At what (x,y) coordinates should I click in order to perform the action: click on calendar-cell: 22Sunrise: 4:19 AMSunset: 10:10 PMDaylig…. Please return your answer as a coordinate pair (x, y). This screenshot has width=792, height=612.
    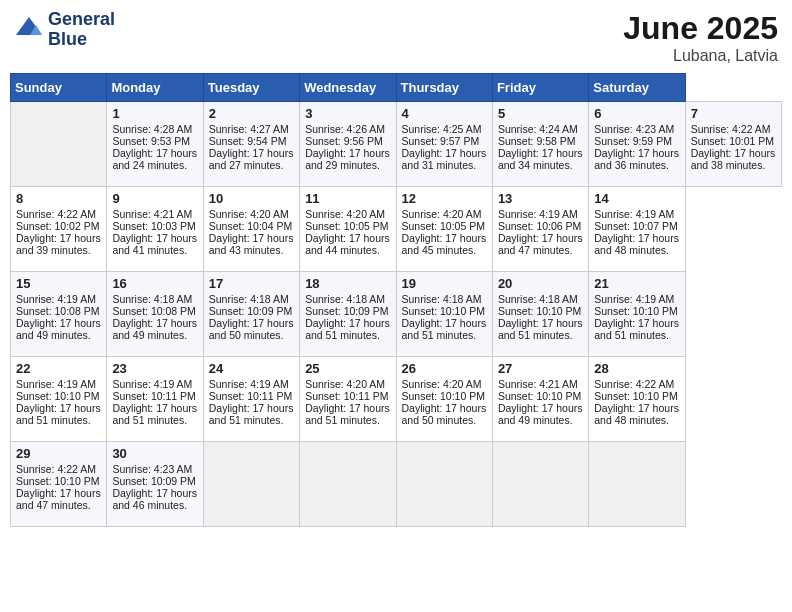
    Looking at the image, I should click on (59, 400).